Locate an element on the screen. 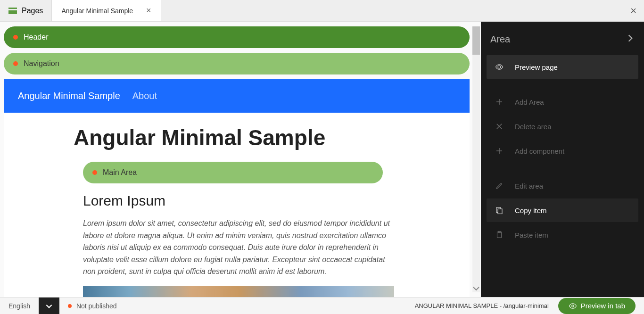 The image size is (644, 314). area-header: Header is located at coordinates (237, 37).